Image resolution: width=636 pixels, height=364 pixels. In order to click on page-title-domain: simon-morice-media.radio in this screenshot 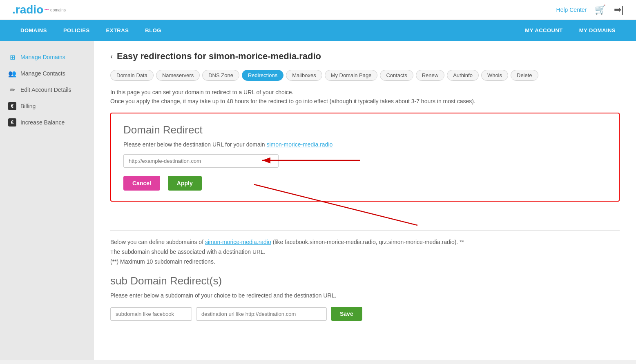, I will do `click(265, 56)`.